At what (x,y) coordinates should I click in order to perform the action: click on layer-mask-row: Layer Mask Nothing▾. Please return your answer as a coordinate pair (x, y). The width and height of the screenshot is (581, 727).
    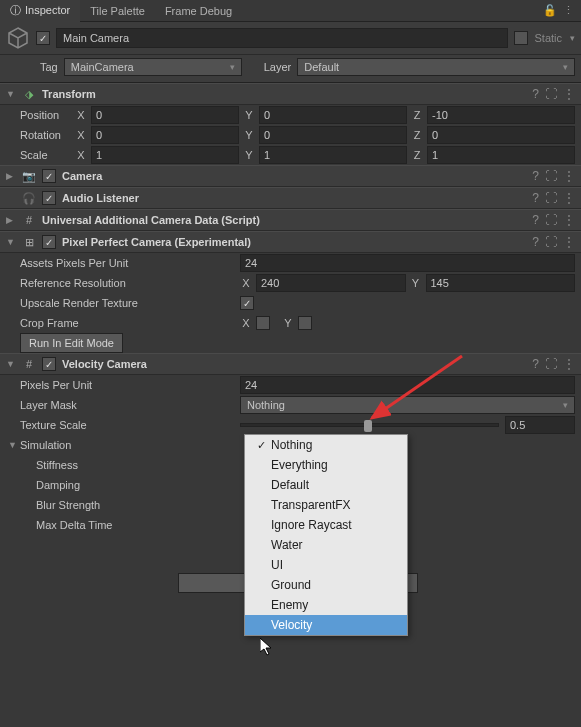
    Looking at the image, I should click on (290, 405).